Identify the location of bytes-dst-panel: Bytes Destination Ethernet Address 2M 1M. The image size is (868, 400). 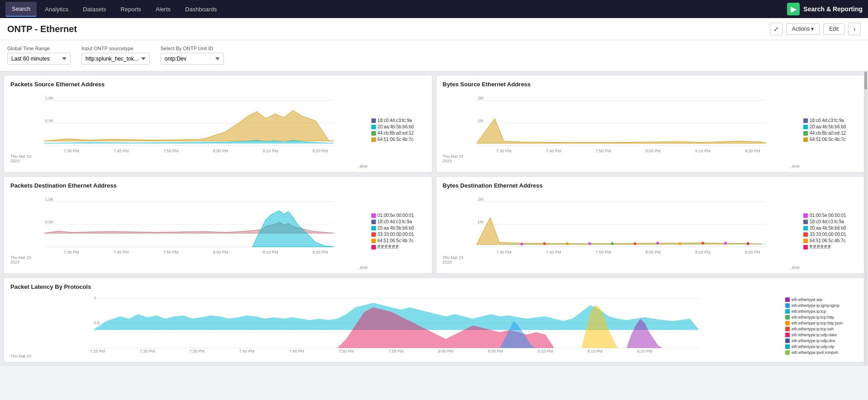
(650, 225).